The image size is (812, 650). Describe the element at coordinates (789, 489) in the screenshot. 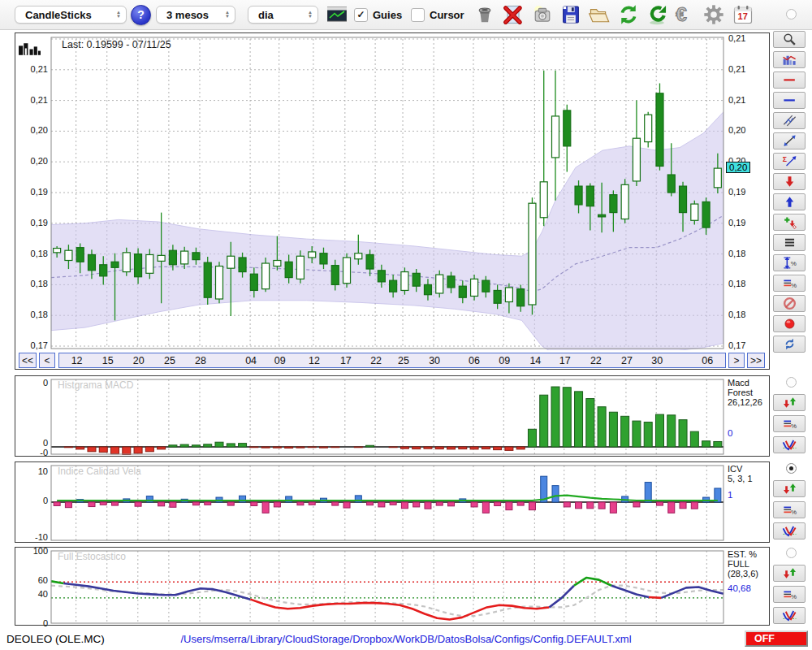

I see `updown-arrows-icv-button` at that location.